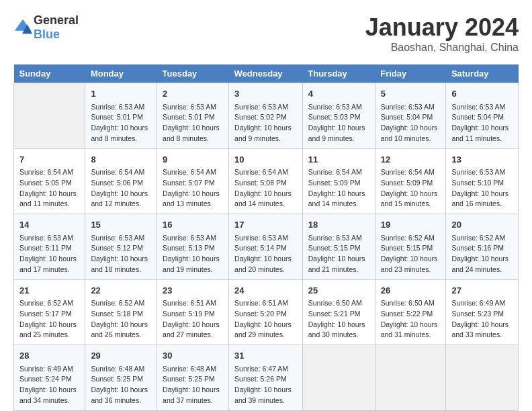 Image resolution: width=532 pixels, height=411 pixels. What do you see at coordinates (121, 356) in the screenshot?
I see `day-number: 29` at bounding box center [121, 356].